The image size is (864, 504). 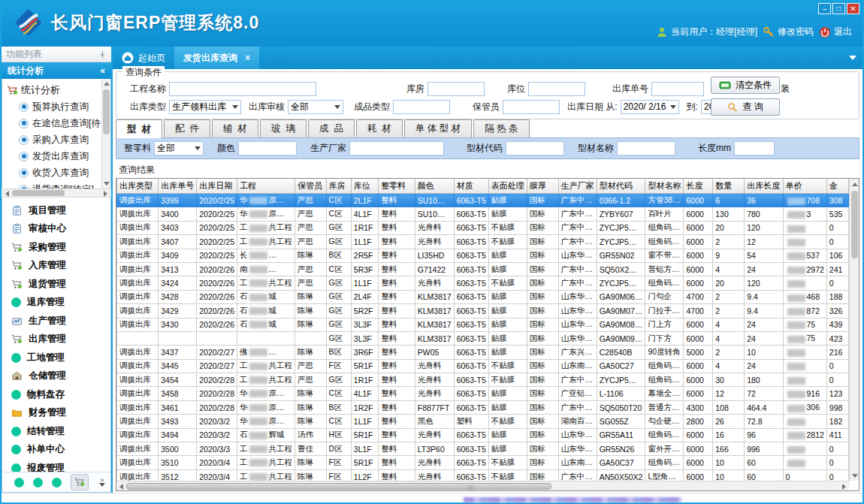 What do you see at coordinates (102, 54) in the screenshot?
I see `pin-icon` at bounding box center [102, 54].